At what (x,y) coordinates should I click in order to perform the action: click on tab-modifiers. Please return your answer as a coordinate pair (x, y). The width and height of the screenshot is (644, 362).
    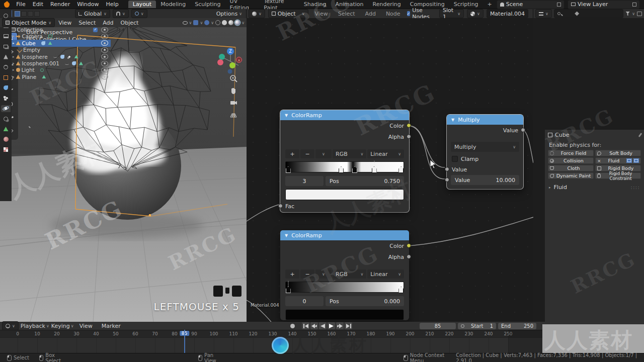
    Looking at the image, I should click on (6, 88).